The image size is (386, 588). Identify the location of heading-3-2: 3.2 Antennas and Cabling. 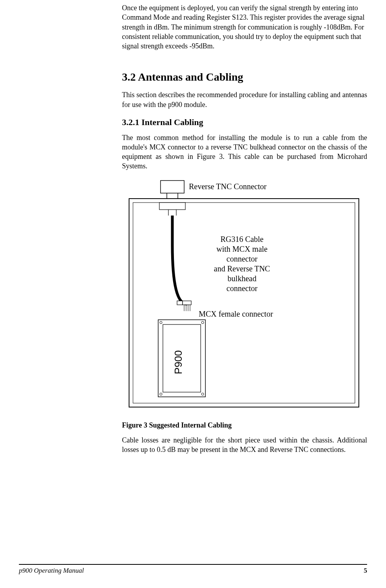
(245, 77).